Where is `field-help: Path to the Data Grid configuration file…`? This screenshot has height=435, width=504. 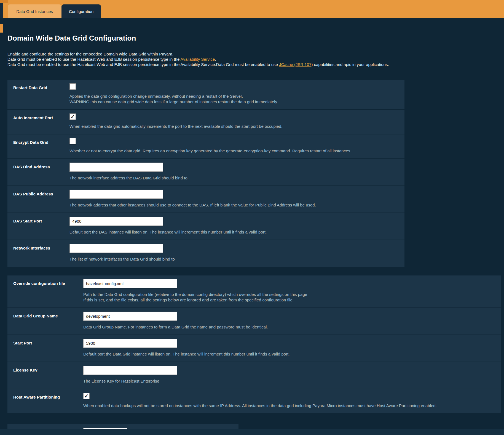
field-help: Path to the Data Grid configuration file… is located at coordinates (292, 297).